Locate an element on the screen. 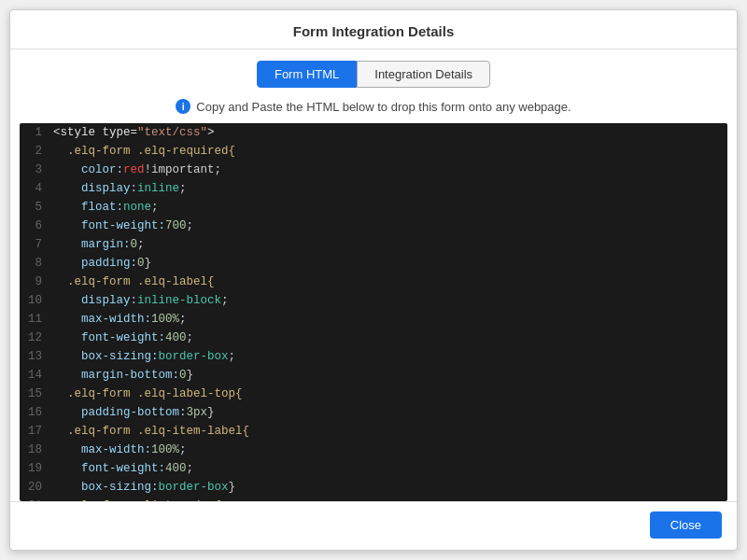 The height and width of the screenshot is (560, 747). line-number: 19 is located at coordinates (36, 469).